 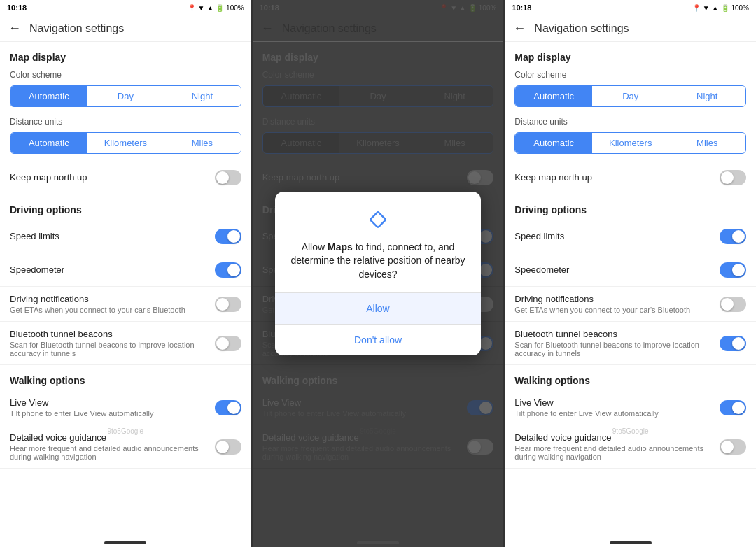 What do you see at coordinates (126, 55) in the screenshot?
I see `section-title-0: Map display` at bounding box center [126, 55].